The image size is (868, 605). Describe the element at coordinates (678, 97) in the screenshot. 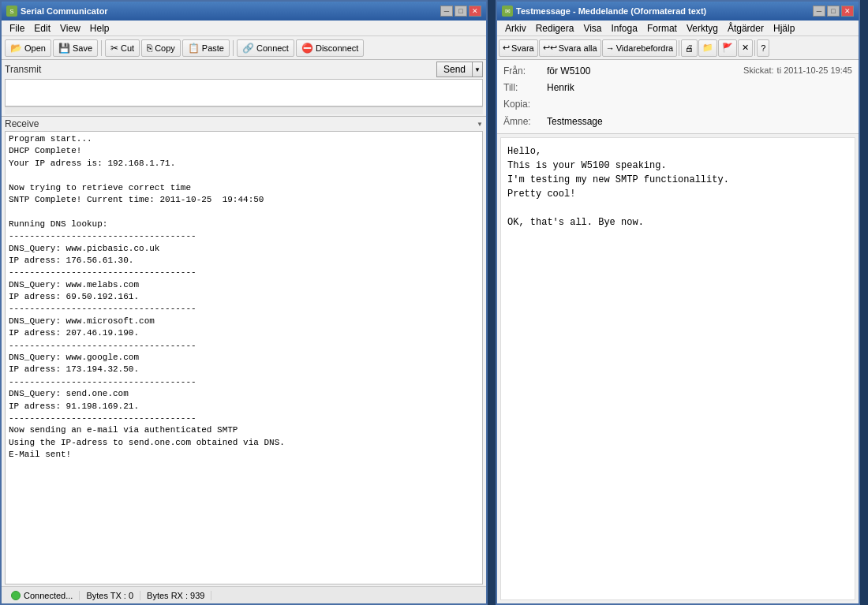

I see `email-header: Från: för W5100 Skickat: ti 2011-10-25 1…` at that location.